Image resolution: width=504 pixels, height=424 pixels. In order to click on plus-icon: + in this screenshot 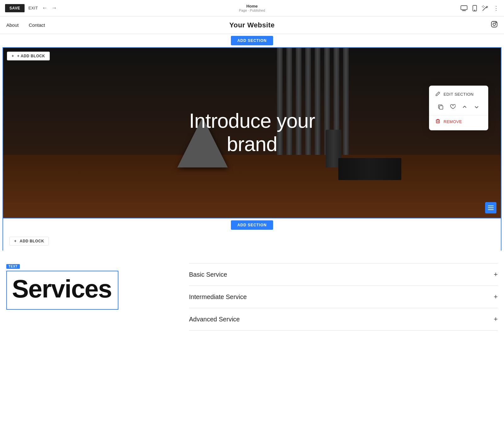, I will do `click(13, 56)`.